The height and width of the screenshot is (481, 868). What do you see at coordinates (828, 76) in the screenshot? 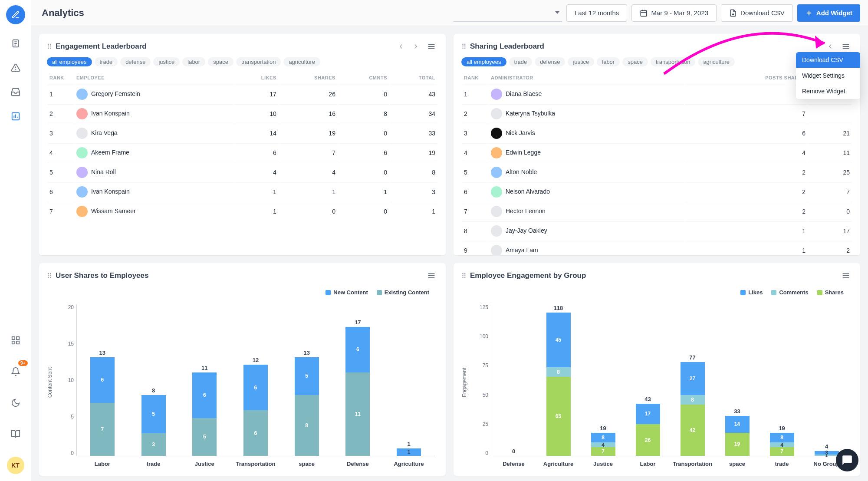
I see `widget-menu-popup: Download CSV Widget Settings Remove Widg…` at bounding box center [828, 76].